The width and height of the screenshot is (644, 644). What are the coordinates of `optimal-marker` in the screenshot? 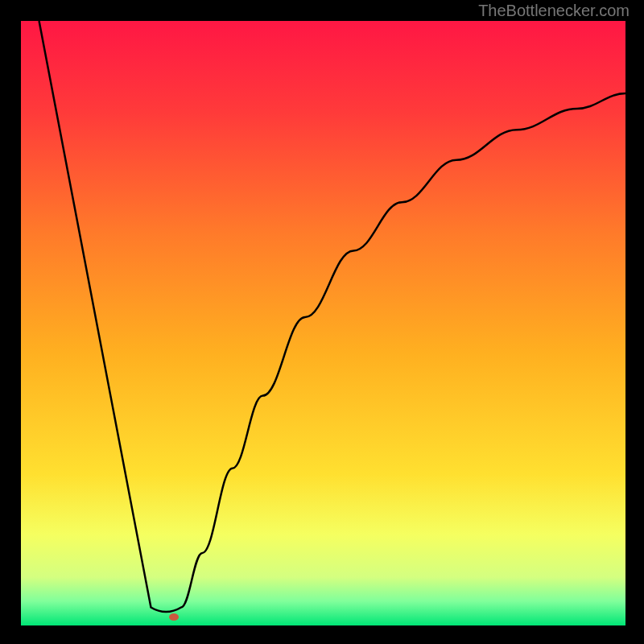 It's located at (174, 617).